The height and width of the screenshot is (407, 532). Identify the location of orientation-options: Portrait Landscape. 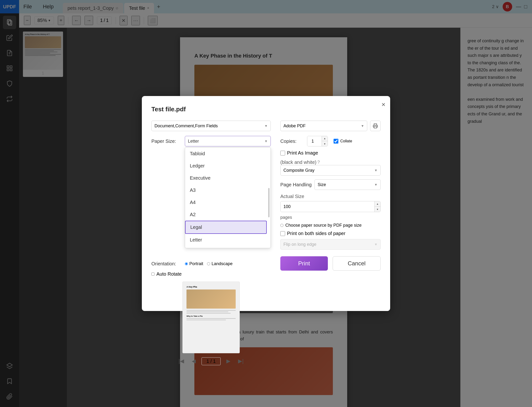
(209, 264).